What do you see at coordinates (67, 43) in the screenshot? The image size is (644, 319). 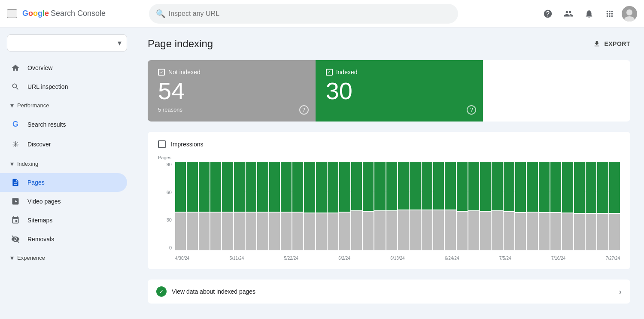 I see `property-selector: ▾` at bounding box center [67, 43].